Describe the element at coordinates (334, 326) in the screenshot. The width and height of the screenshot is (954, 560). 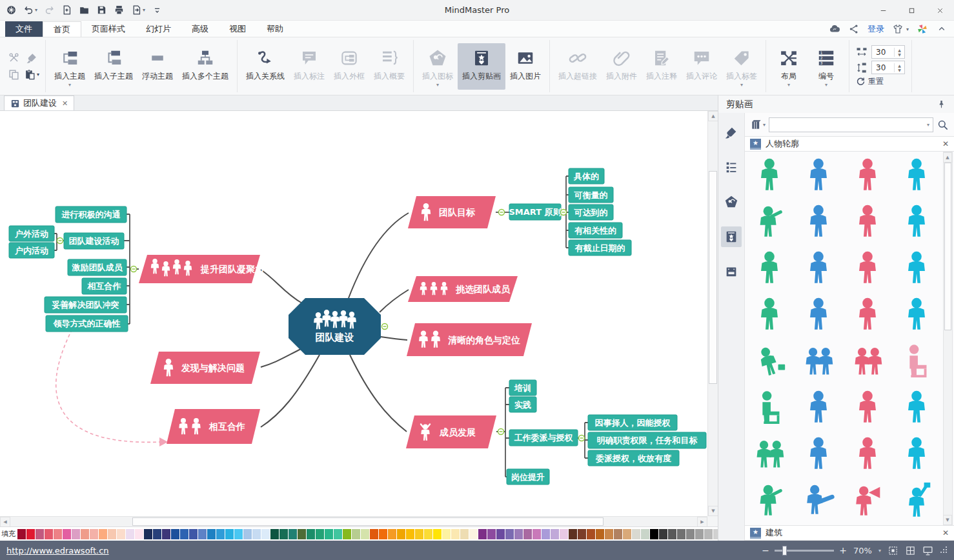
I see `mindmap-central-topic: 团队建设` at that location.